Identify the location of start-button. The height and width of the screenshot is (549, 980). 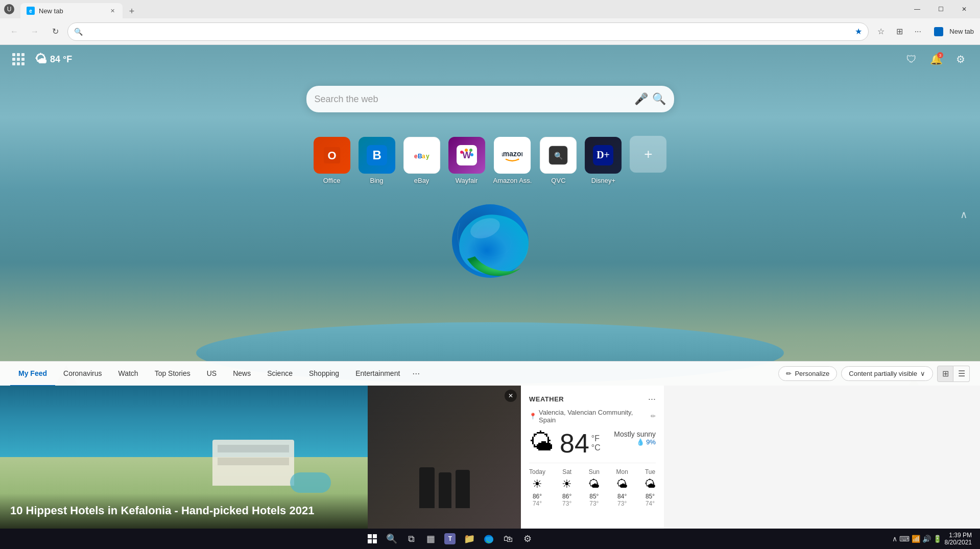
(372, 539).